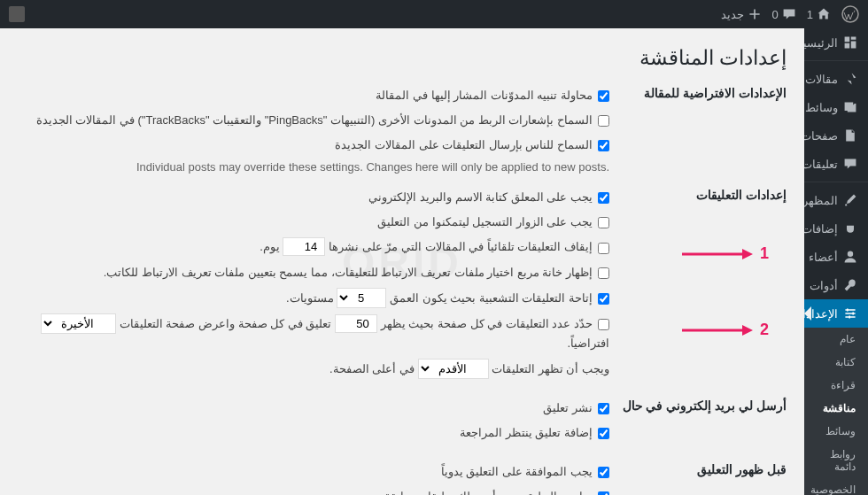 The image size is (868, 495). What do you see at coordinates (604, 248) in the screenshot?
I see `checkbox-close-old` at bounding box center [604, 248].